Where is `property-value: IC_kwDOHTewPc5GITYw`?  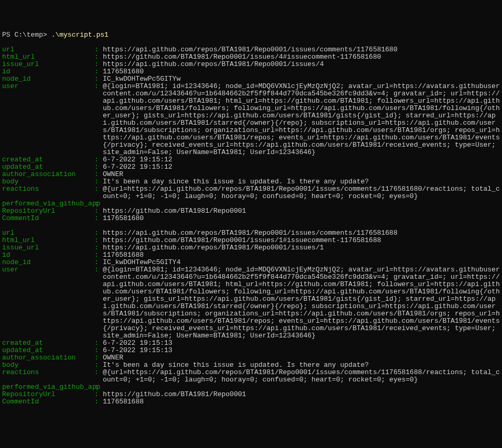 property-value: IC_kwDOHTewPc5GITYw is located at coordinates (301, 79).